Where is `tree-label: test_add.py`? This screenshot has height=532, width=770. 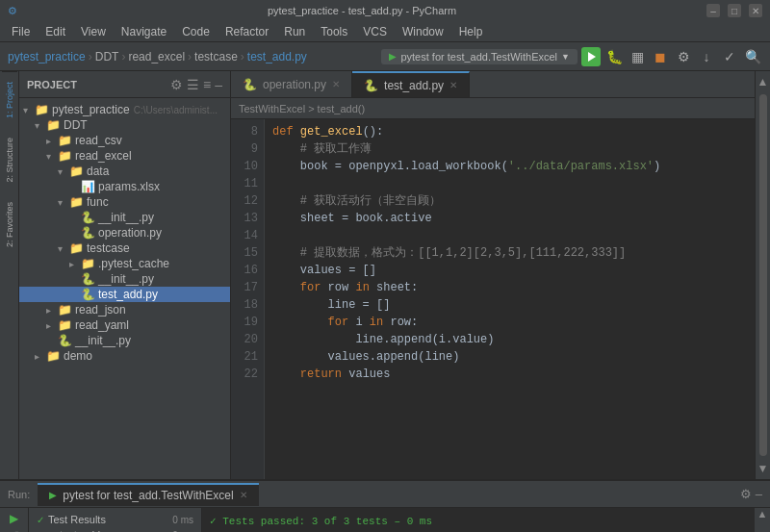 tree-label: test_add.py is located at coordinates (128, 294).